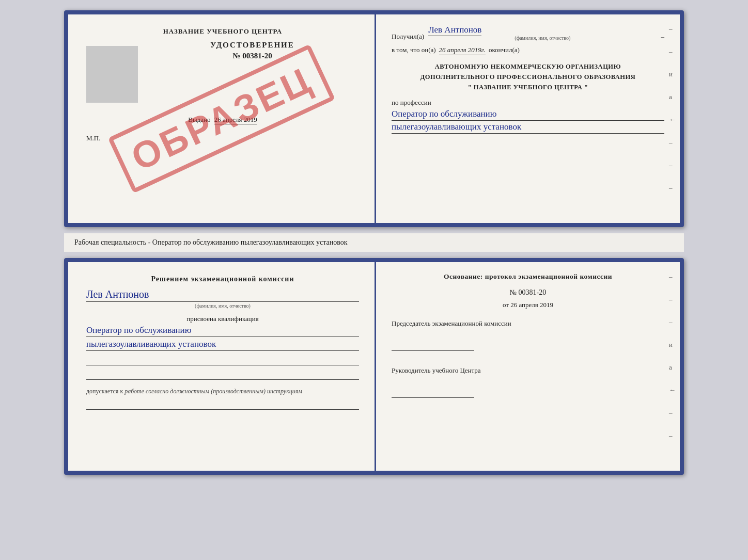  Describe the element at coordinates (223, 319) in the screenshot. I see `assigned-label: присвоена квалификация` at that location.